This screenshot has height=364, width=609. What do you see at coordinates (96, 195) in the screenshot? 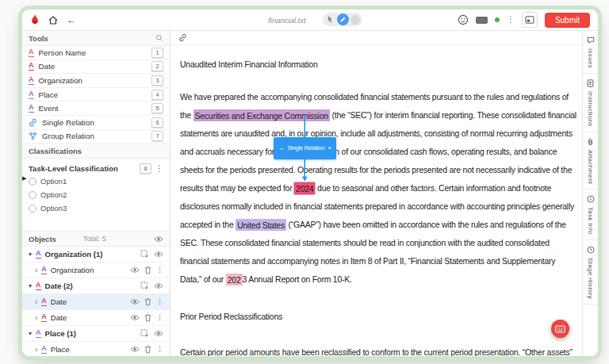
I see `classification-option-2: Option2` at bounding box center [96, 195].